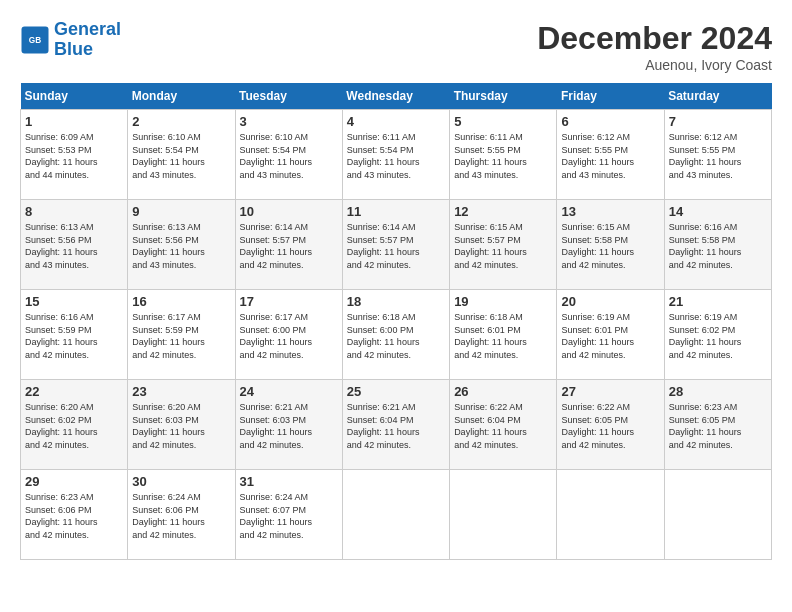 This screenshot has width=792, height=612. What do you see at coordinates (74, 156) in the screenshot?
I see `day-info: Sunrise: 6:09 AM Sunset: 5:53 PM Dayligh…` at bounding box center [74, 156].